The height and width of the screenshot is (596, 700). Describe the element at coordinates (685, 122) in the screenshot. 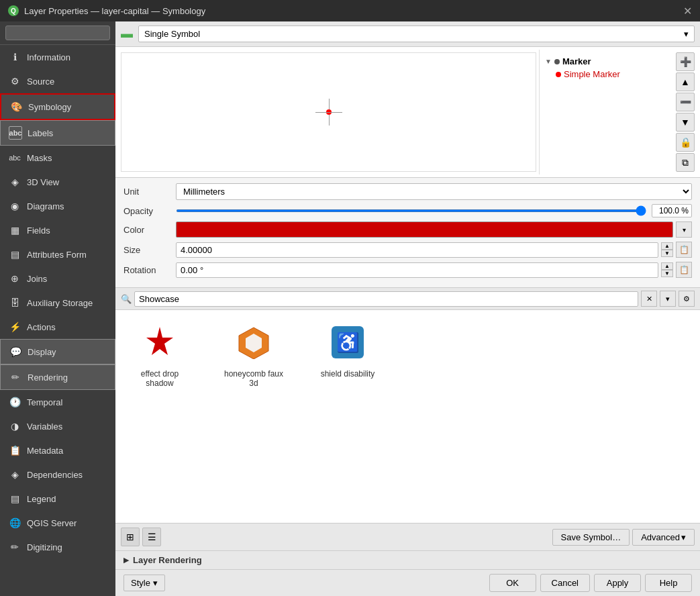

I see `move-down-button: ▼` at that location.